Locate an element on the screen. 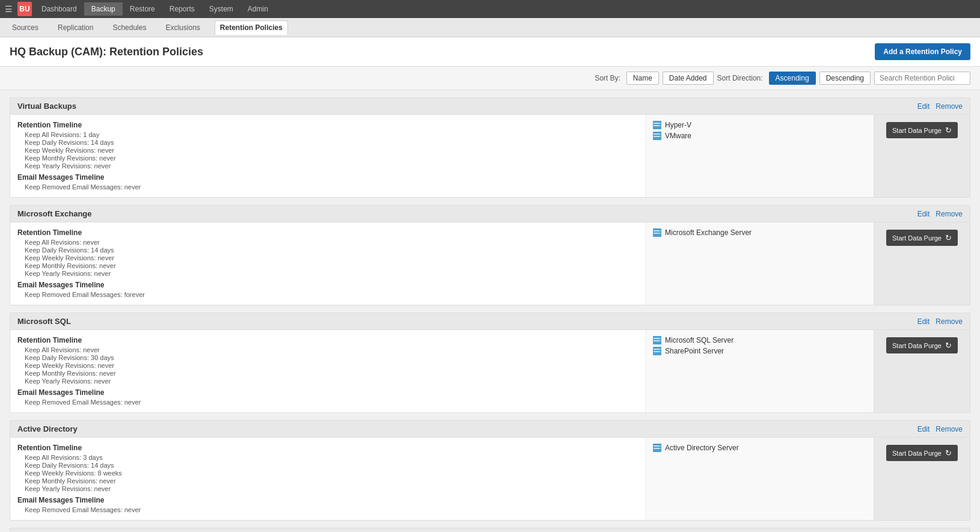  sort-dir-label: Sort Direction: is located at coordinates (740, 78).